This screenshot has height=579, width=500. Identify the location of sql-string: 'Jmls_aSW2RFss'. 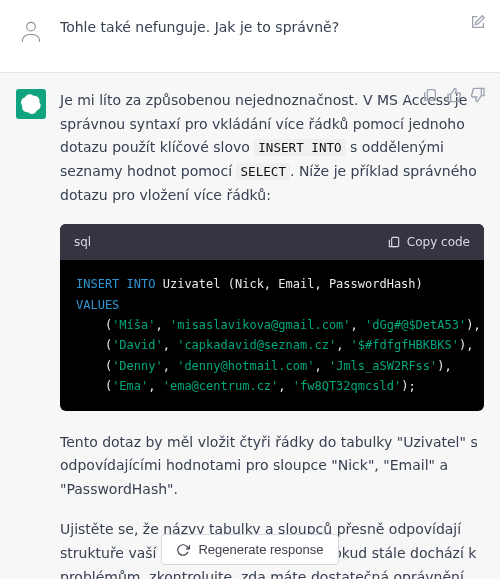
(383, 366).